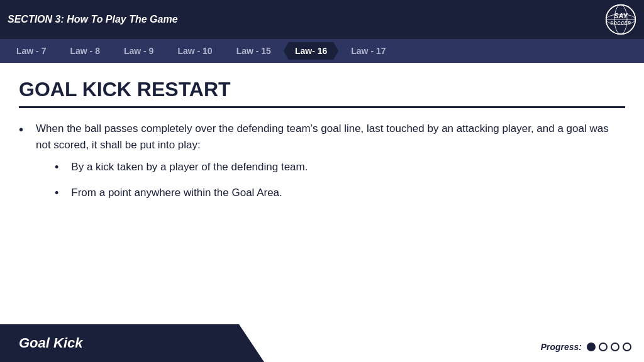 The image size is (644, 362). I want to click on sub-text-1: By a kick taken by a player of the defen…, so click(189, 167).